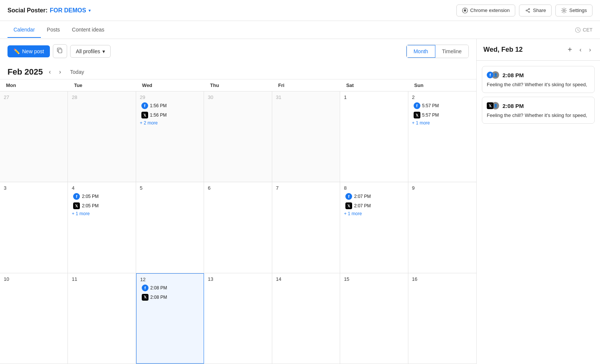  I want to click on new-post-button: ✏️ New post, so click(28, 51).